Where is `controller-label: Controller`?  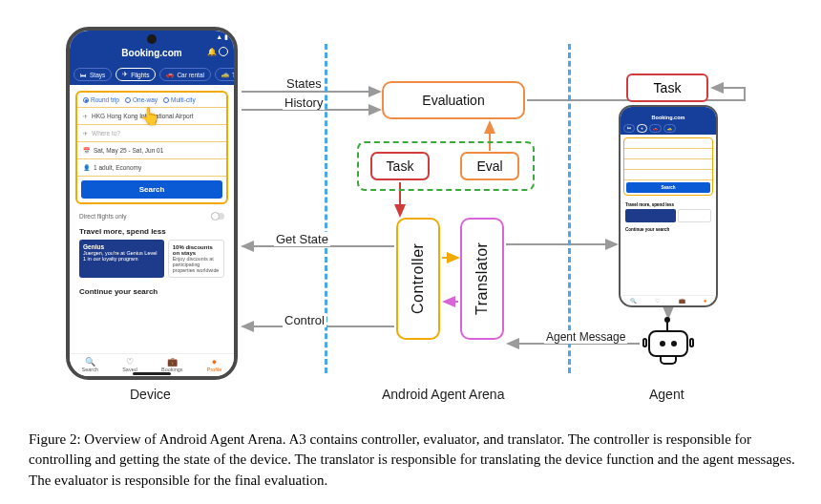
controller-label: Controller is located at coordinates (418, 279).